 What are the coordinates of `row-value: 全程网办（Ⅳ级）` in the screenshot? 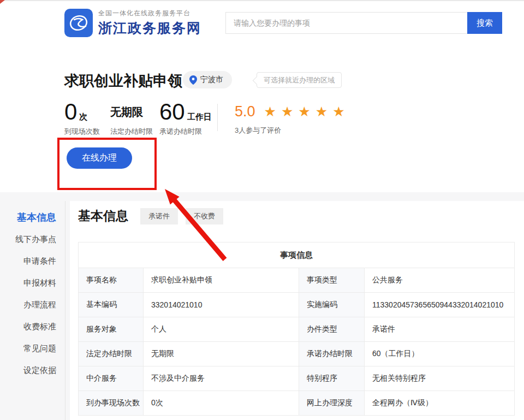 It's located at (440, 403).